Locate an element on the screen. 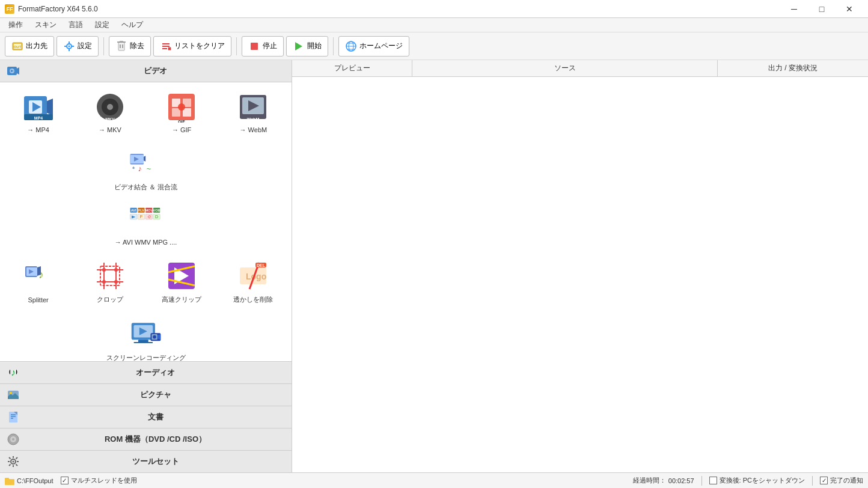 Image resolution: width=868 pixels, height=488 pixels. stop-icon is located at coordinates (254, 46).